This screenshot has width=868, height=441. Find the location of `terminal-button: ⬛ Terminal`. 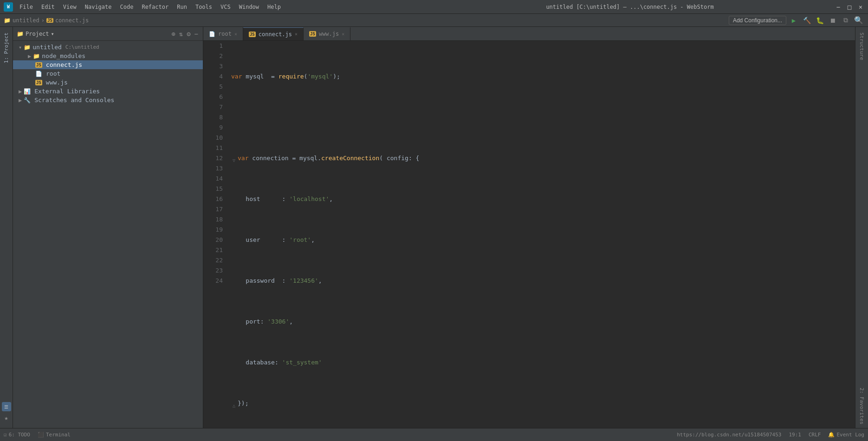

terminal-button: ⬛ Terminal is located at coordinates (54, 435).